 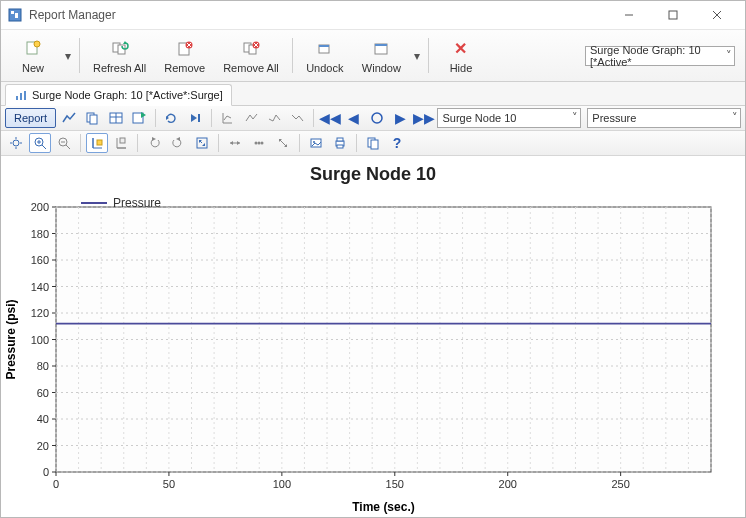 What do you see at coordinates (382, 56) in the screenshot?
I see `window-button: Window` at bounding box center [382, 56].